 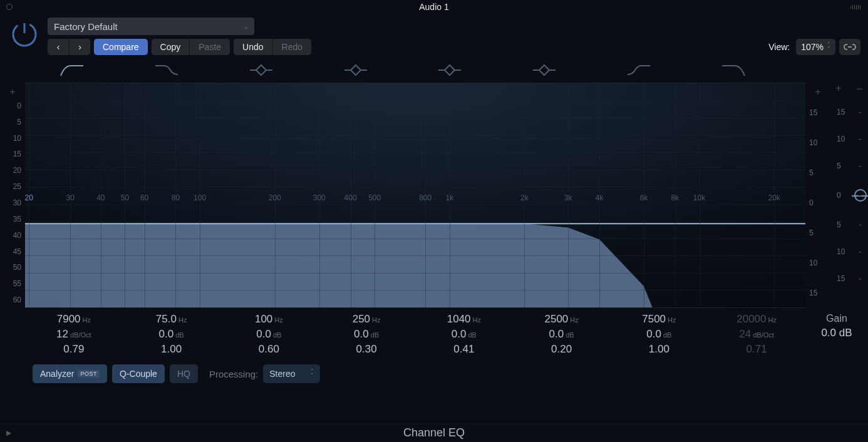 I want to click on master-gain-readout: Gain0.0 dB, so click(x=837, y=334).